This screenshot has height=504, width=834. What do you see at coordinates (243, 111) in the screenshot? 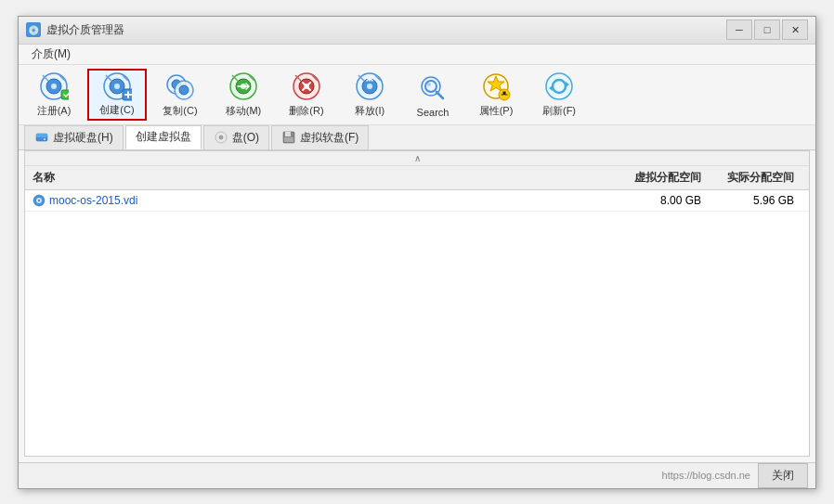
I see `move-label: 移动(M)` at bounding box center [243, 111].